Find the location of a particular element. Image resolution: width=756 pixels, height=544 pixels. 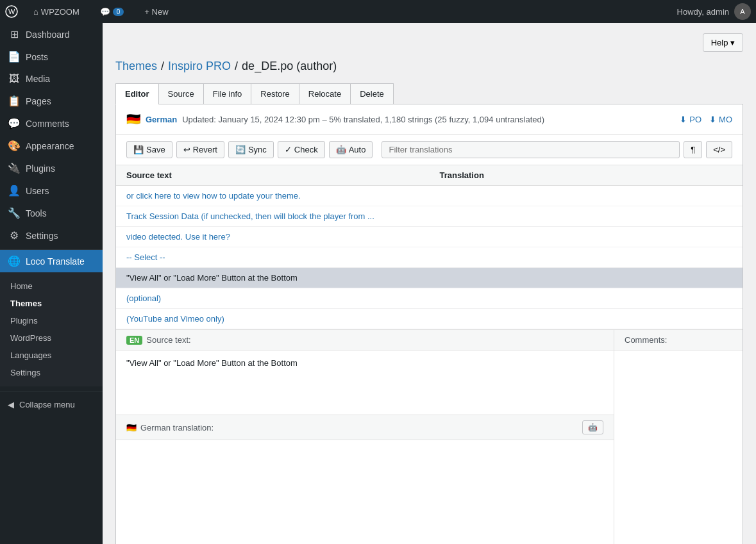

source-cell: (optional) is located at coordinates (273, 299).